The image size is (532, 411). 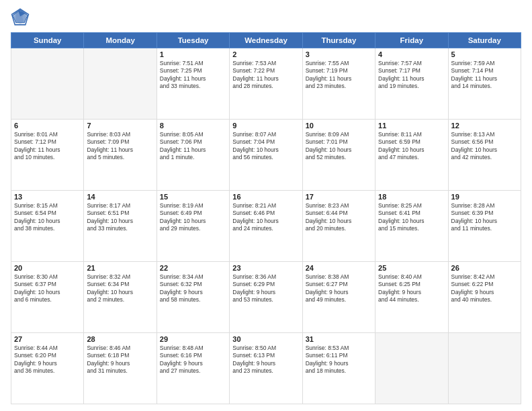 What do you see at coordinates (193, 155) in the screenshot?
I see `calendar-cell: 8Sunrise: 8:05 AM Sunset: 7:06 PM Daylig…` at bounding box center [193, 155].